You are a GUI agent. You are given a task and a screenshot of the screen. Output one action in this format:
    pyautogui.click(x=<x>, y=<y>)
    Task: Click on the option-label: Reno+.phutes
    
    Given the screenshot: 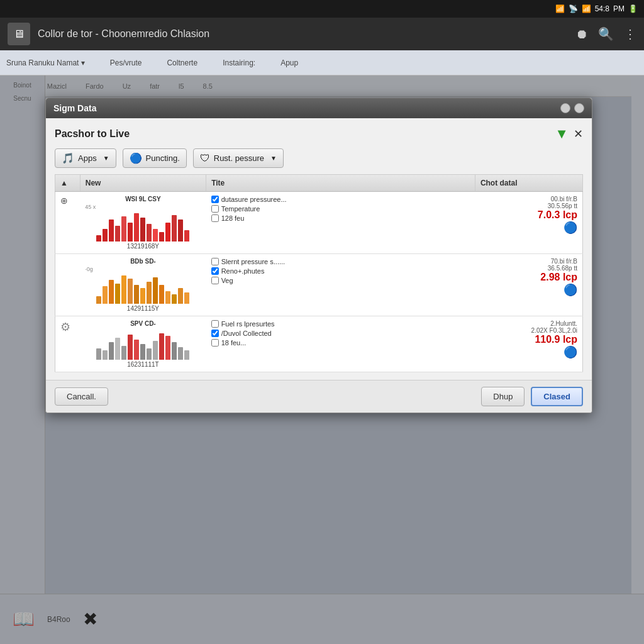 What is the action you would take?
    pyautogui.click(x=243, y=271)
    